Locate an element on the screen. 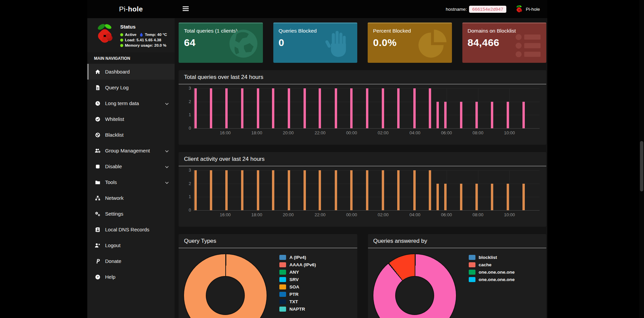 The image size is (644, 318). panel-title: Queries answered by is located at coordinates (457, 241).